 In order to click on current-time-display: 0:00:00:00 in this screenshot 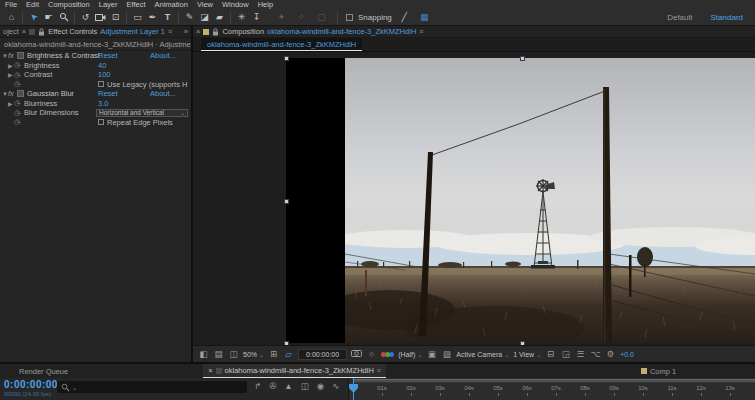, I will do `click(322, 354)`.